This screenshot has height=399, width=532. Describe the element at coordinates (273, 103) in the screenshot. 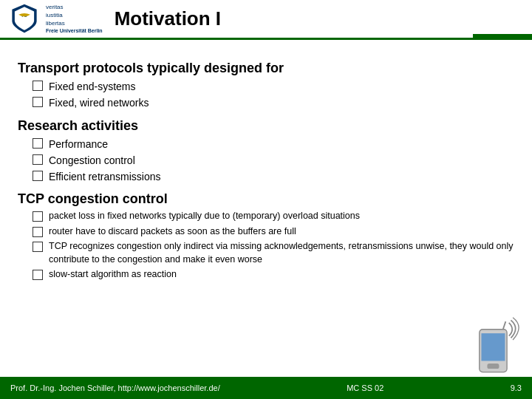

I see `list-item: Fixed, wired networks` at that location.